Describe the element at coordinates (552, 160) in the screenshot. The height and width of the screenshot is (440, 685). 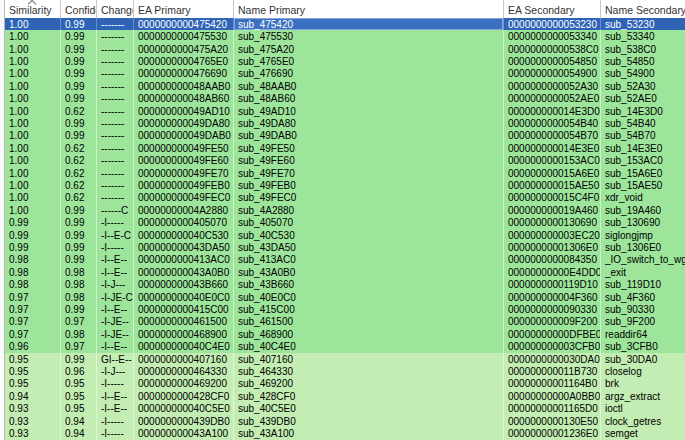
I see `cell-ea-secondary: 0000000000153AC0` at that location.